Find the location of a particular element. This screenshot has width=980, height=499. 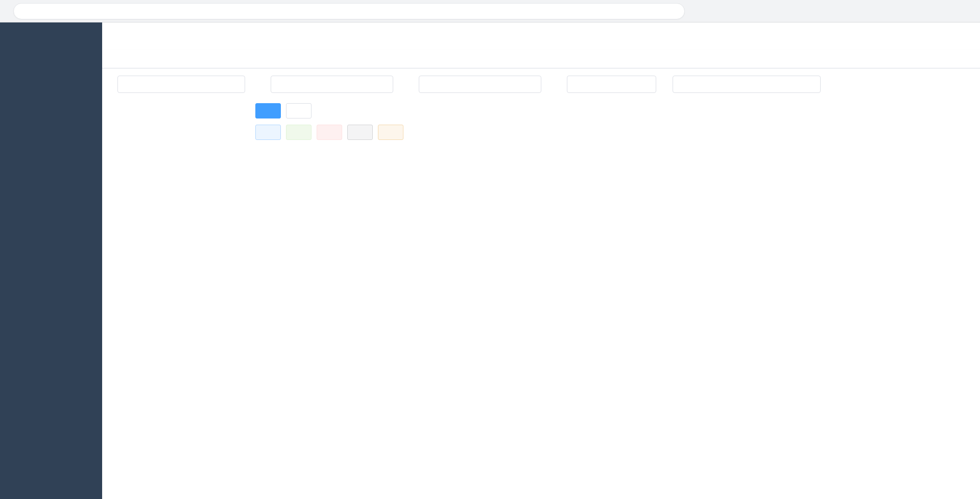

status-select is located at coordinates (612, 84).